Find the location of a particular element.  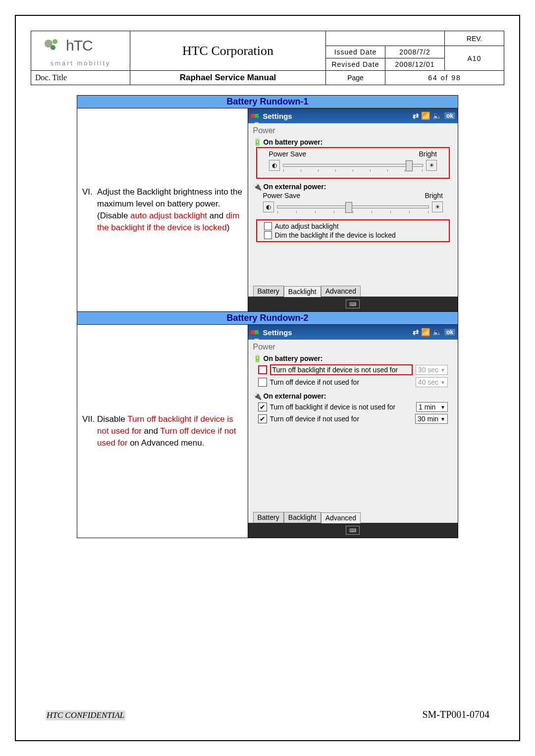

list-marker-vii: VII. is located at coordinates (90, 431).